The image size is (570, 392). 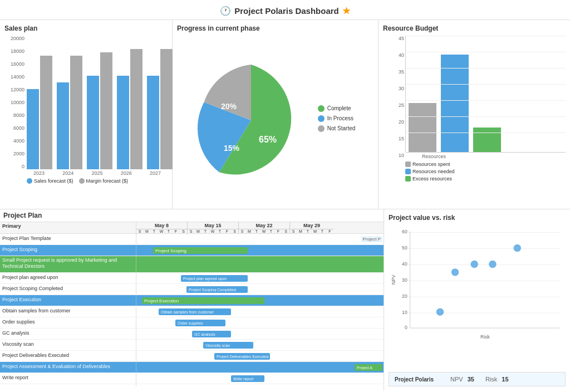 I want to click on polaris-risk-value: 15, so click(x=505, y=379).